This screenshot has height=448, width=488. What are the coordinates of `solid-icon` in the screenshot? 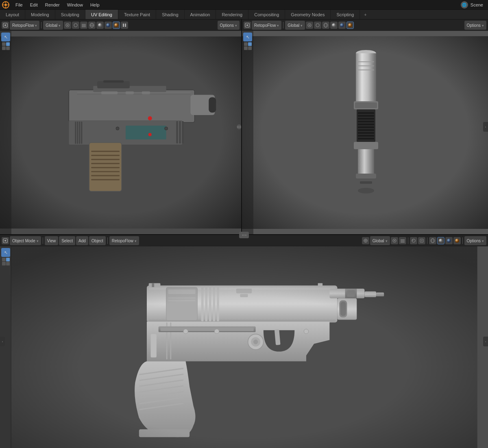 It's located at (100, 25).